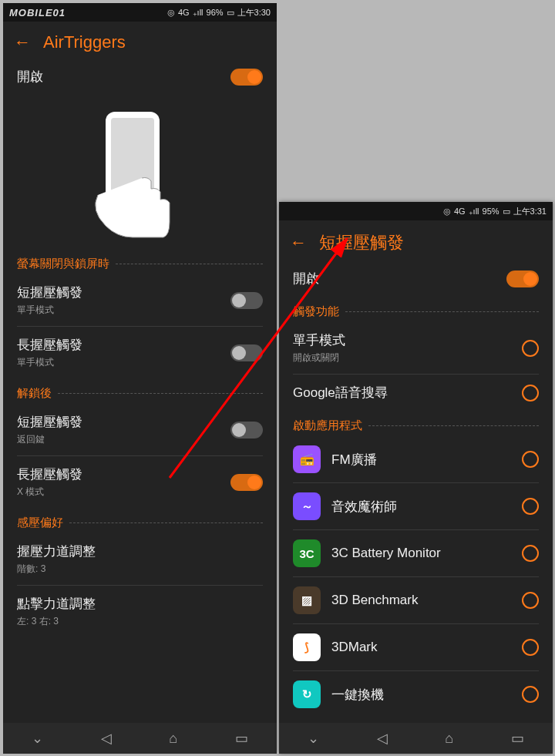 Image resolution: width=555 pixels, height=756 pixels. I want to click on app-icon: 📻, so click(307, 459).